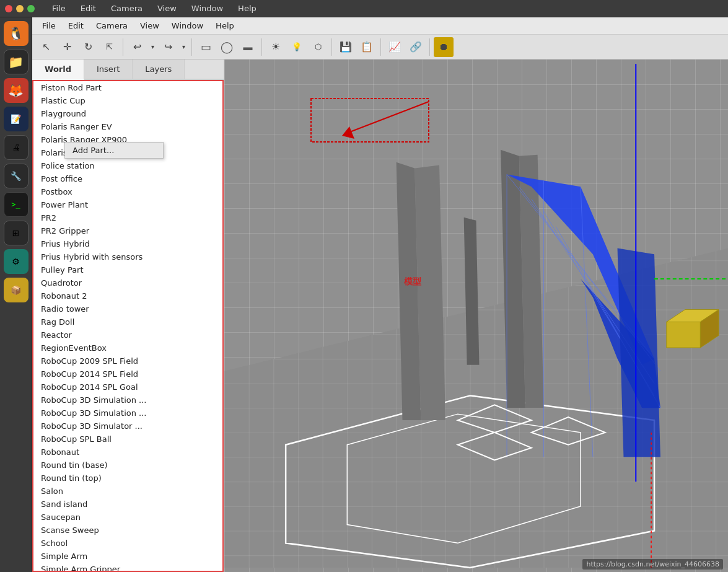  Describe the element at coordinates (114, 150) in the screenshot. I see `add-part-item: Add Part...` at that location.